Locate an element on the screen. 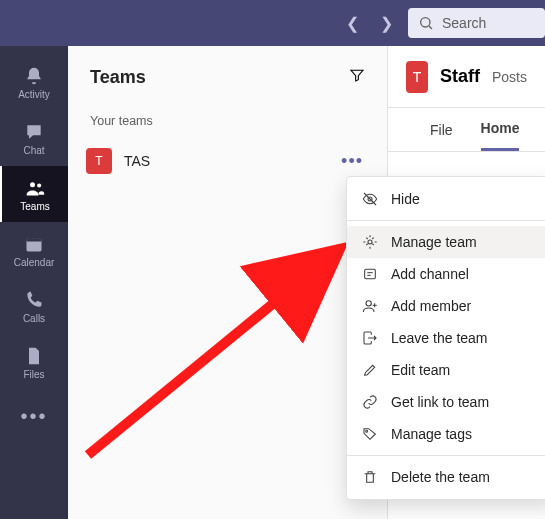  rail-label: Activity is located at coordinates (34, 94).